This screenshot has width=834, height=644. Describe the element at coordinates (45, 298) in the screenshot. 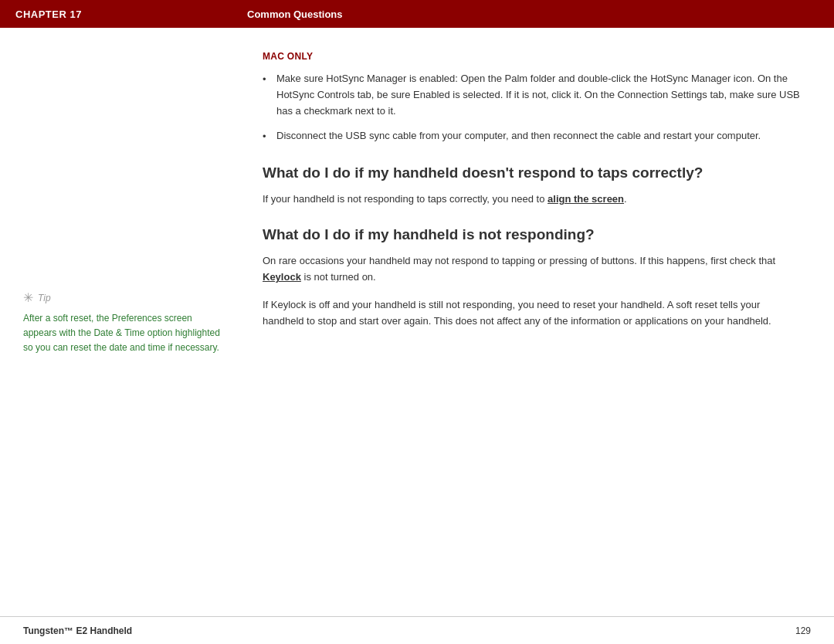

I see `tip-label: Tip` at that location.